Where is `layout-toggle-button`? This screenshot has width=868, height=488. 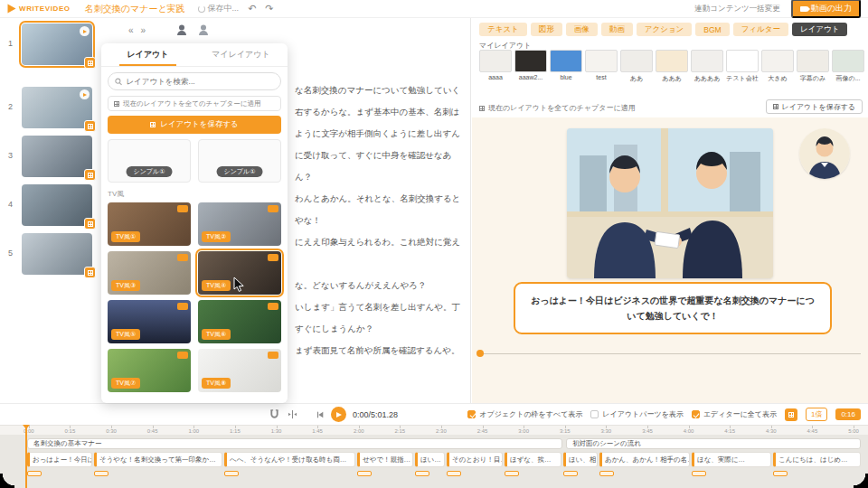
layout-toggle-button is located at coordinates (791, 415).